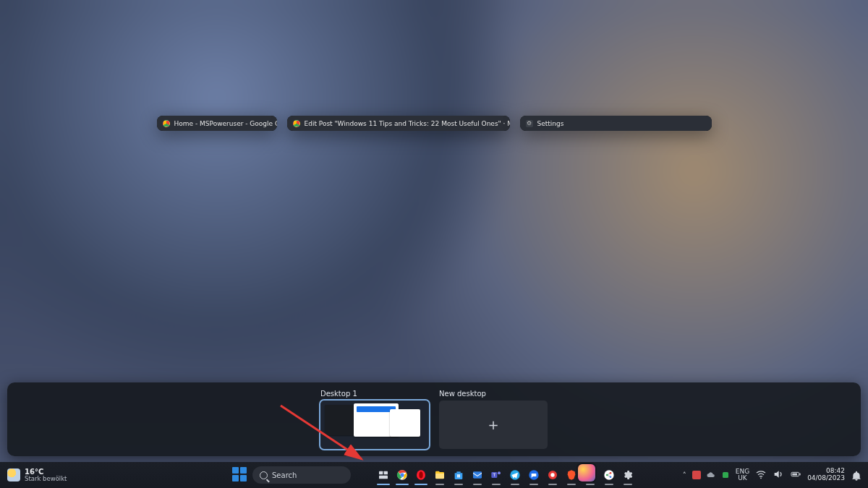 The image size is (868, 488). What do you see at coordinates (529, 124) in the screenshot?
I see `settings-icon` at bounding box center [529, 124].